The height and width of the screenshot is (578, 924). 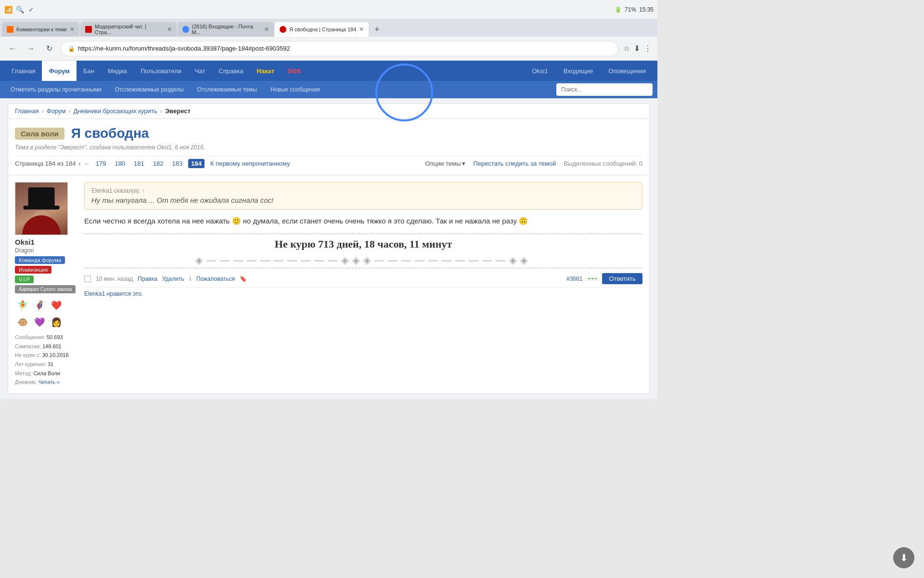 What do you see at coordinates (250, 164) in the screenshot?
I see `first-unread-link: К первому непрочитанному` at bounding box center [250, 164].